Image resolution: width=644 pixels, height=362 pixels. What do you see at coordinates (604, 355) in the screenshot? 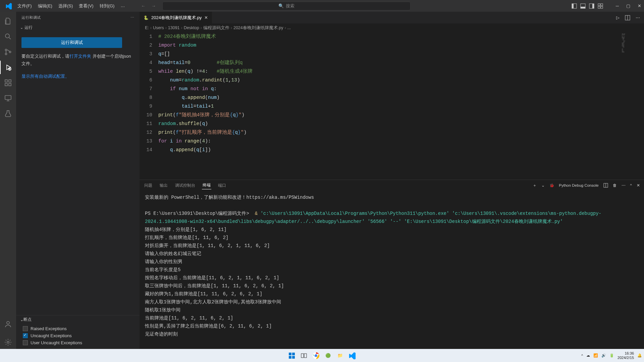
I see `tray-volume-icon: 🔊` at bounding box center [604, 355].